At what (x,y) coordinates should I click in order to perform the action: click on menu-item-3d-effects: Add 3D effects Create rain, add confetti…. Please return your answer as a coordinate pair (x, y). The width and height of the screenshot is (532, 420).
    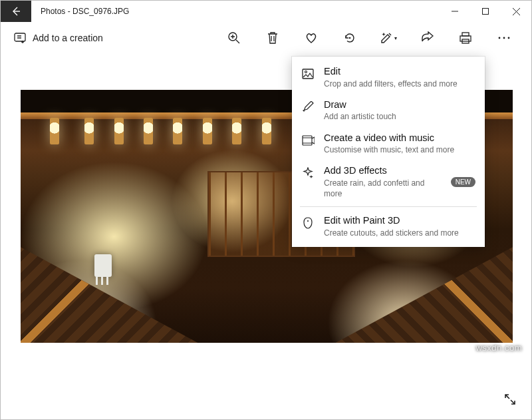
    Looking at the image, I should click on (388, 182).